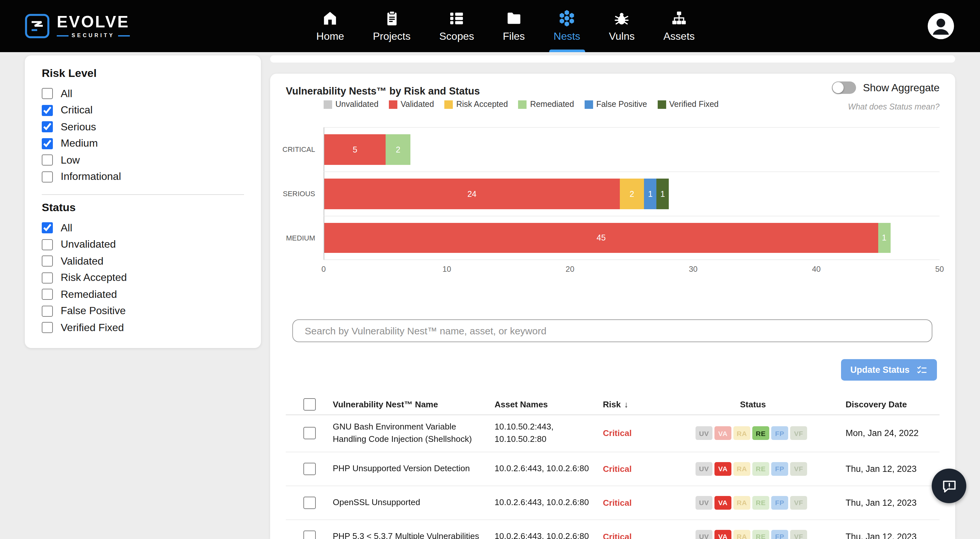  Describe the element at coordinates (330, 26) in the screenshot. I see `nav-item-home: Home` at that location.